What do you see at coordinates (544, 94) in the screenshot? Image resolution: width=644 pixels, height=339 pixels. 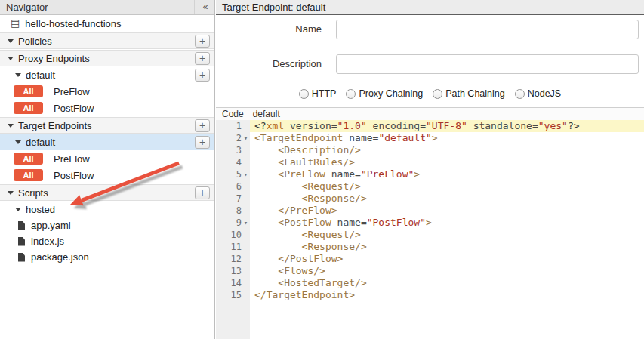 I see `radio-label: NodeJS` at bounding box center [544, 94].